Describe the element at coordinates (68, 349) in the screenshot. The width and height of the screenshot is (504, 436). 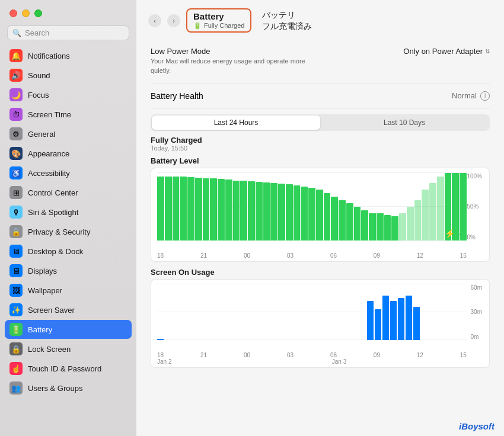
I see `sidebar-item-lock-screen: 🔒Lock Screen` at that location.